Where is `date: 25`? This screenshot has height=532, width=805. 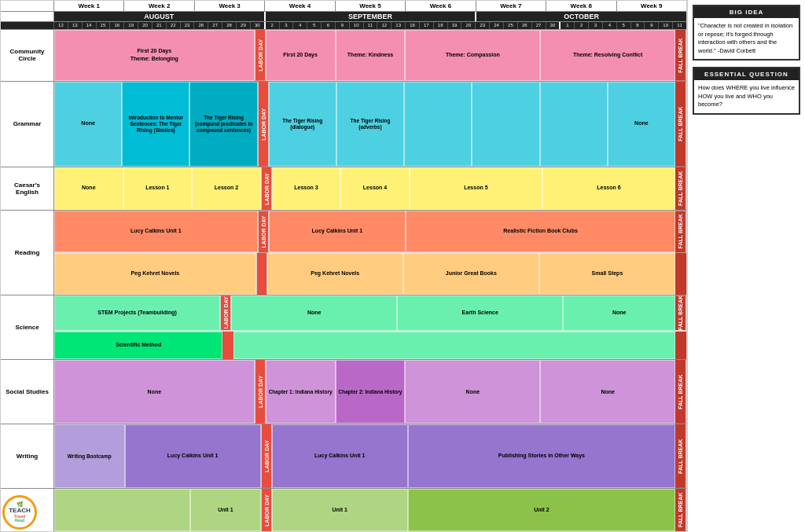
date: 25 is located at coordinates (511, 25).